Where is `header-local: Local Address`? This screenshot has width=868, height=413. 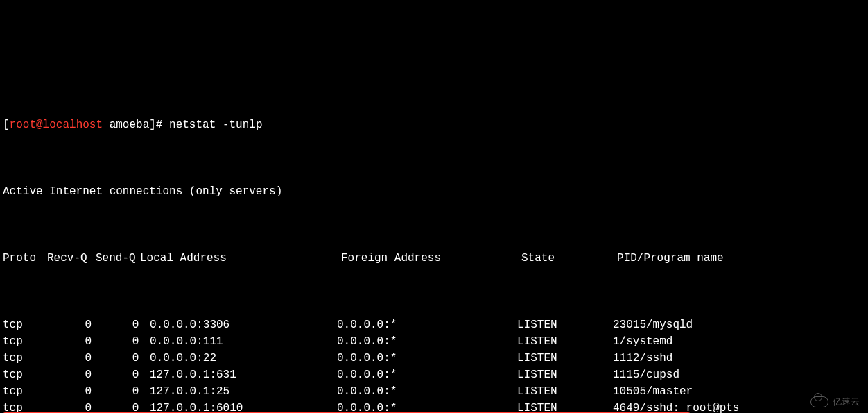 header-local: Local Address is located at coordinates (241, 258).